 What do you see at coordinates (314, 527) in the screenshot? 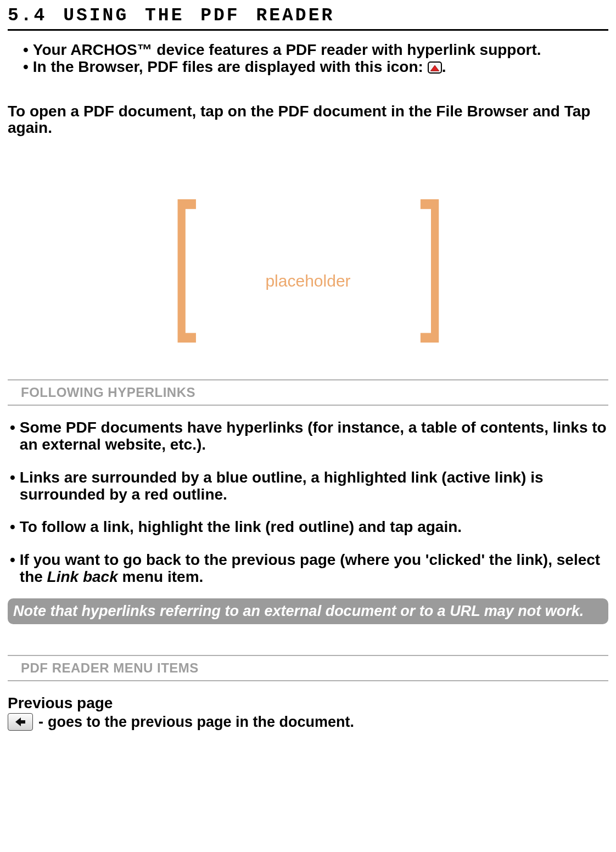
I see `hyperlinks-bullet-3-text: To follow a link, highlight the link (re…` at bounding box center [314, 527].